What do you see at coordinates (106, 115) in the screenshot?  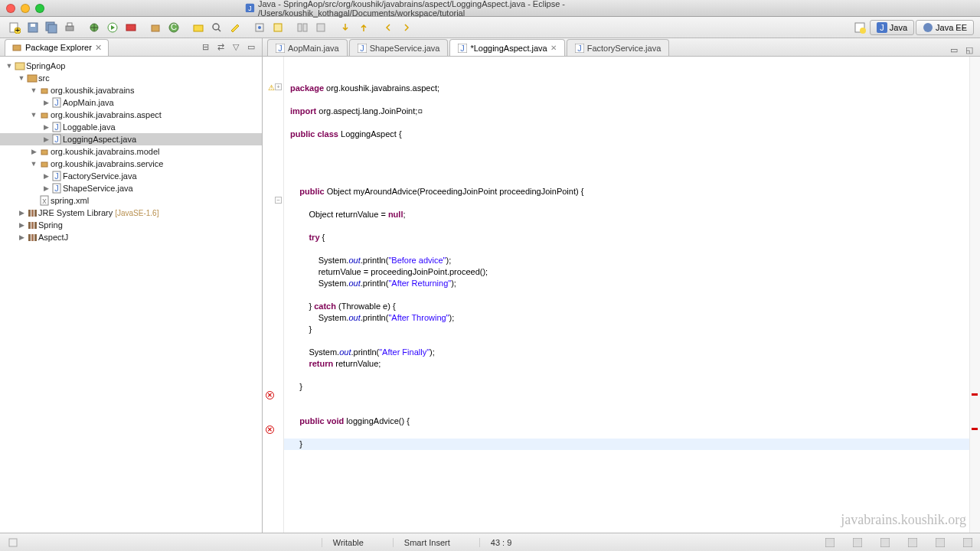 I see `pkg2-label: org.koushik.javabrains.aspect` at bounding box center [106, 115].